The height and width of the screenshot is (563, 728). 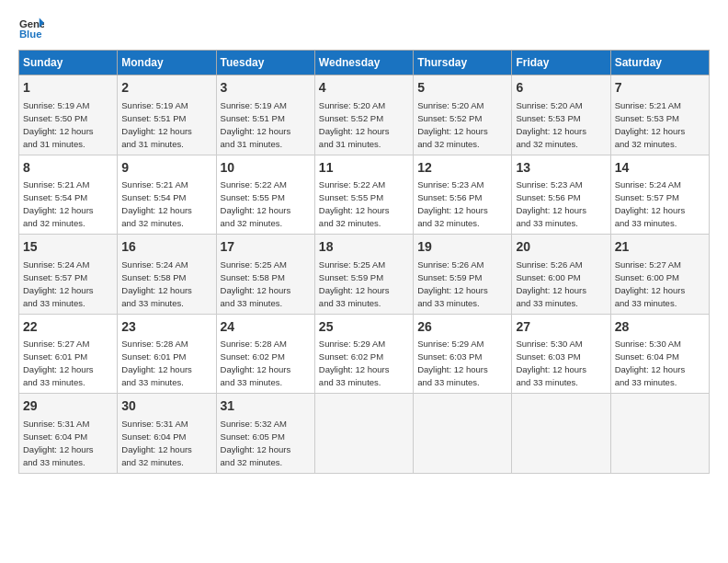 I want to click on day-number: 14, so click(x=660, y=168).